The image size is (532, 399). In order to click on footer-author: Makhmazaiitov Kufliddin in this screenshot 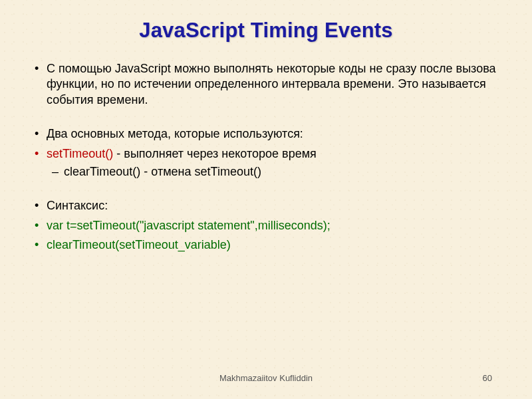, I will do `click(266, 378)`.